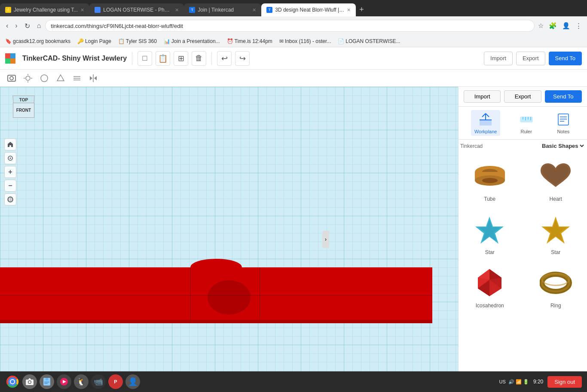 The height and width of the screenshot is (392, 587). I want to click on view-cube: TOP FRONT, so click(26, 113).